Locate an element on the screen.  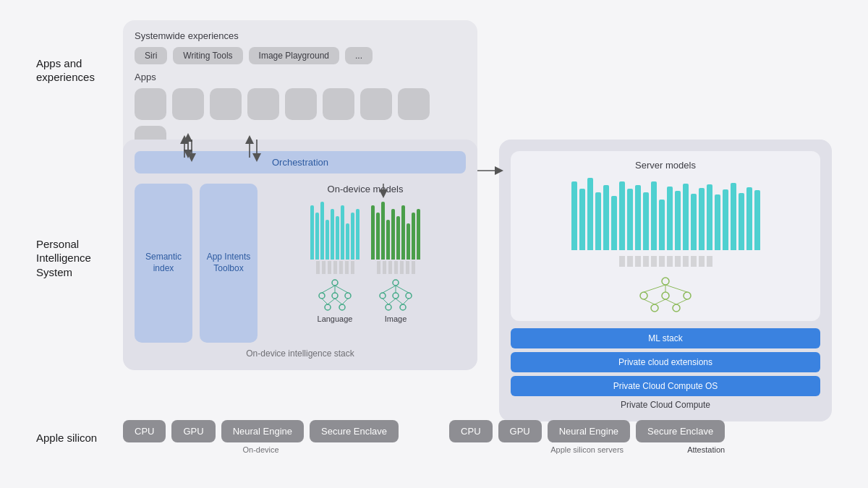
server-network-svg is located at coordinates (665, 292).